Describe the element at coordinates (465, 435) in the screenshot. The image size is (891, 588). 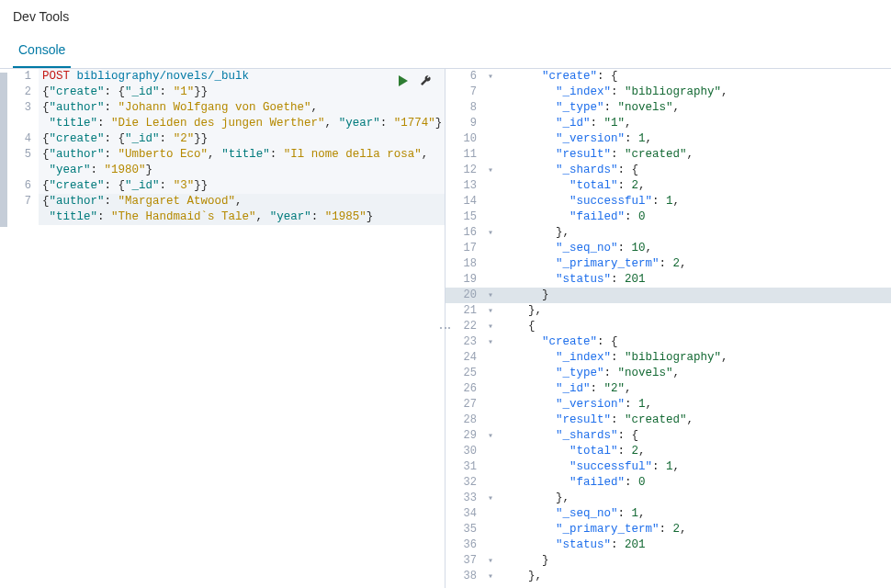
I see `line-number: 29` at that location.